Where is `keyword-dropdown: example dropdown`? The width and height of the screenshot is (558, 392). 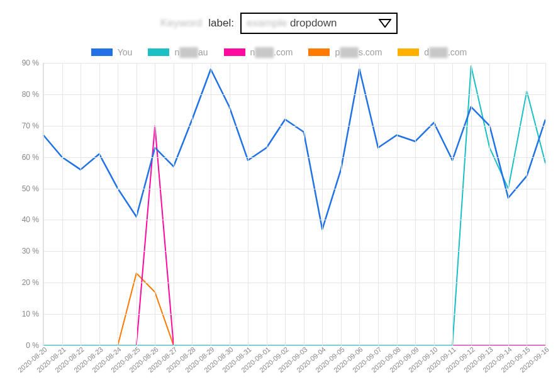
keyword-dropdown: example dropdown is located at coordinates (319, 23).